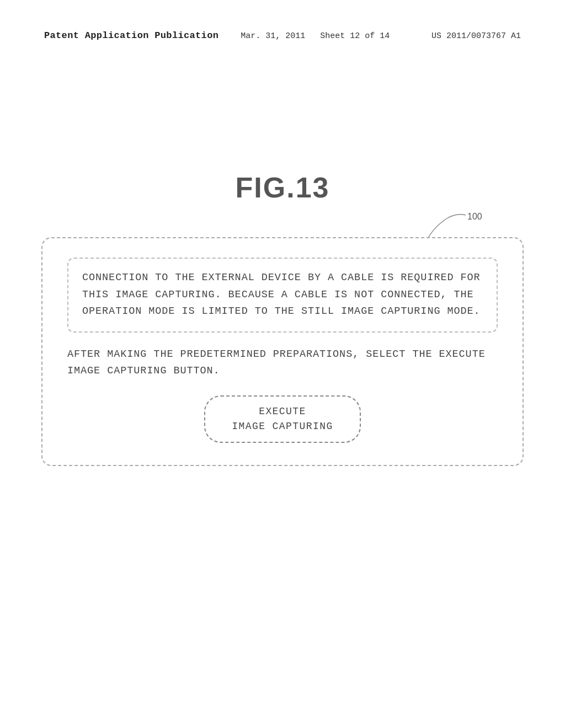 This screenshot has height=728, width=565. What do you see at coordinates (282, 295) in the screenshot?
I see `connection-message: CONNECTION TO THE EXTERNAL DEVICE BY A C…` at bounding box center [282, 295].